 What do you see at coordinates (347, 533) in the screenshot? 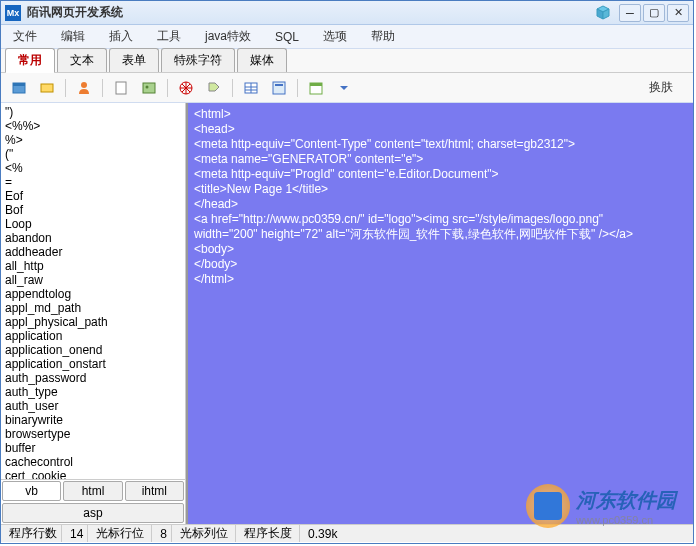
I see `statusbar: 程序行数 14 光标行位 8 光标列位 程序长度 0.39k` at bounding box center [347, 533].